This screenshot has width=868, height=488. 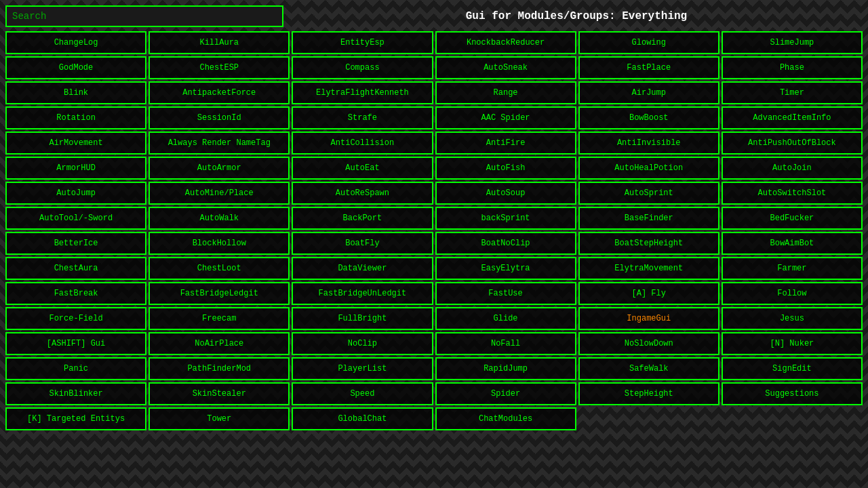 I want to click on module-button: AutoArmor, so click(x=219, y=168).